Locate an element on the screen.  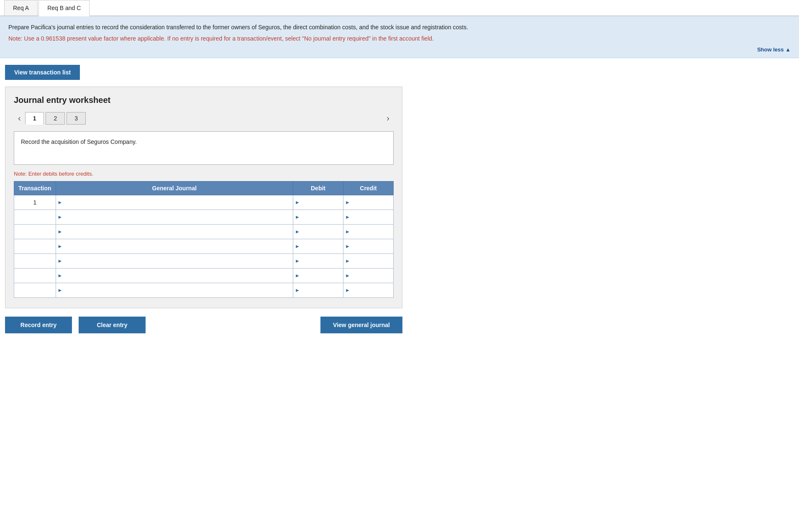
tab-req-a: Req A is located at coordinates (21, 8).